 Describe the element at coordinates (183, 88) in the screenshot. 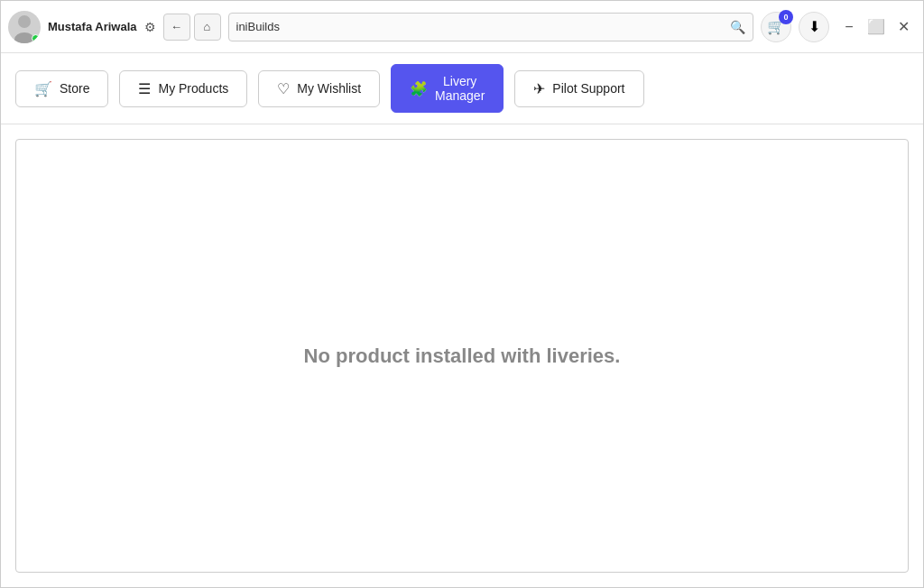

I see `tab-my-products: ☰ My Products` at that location.